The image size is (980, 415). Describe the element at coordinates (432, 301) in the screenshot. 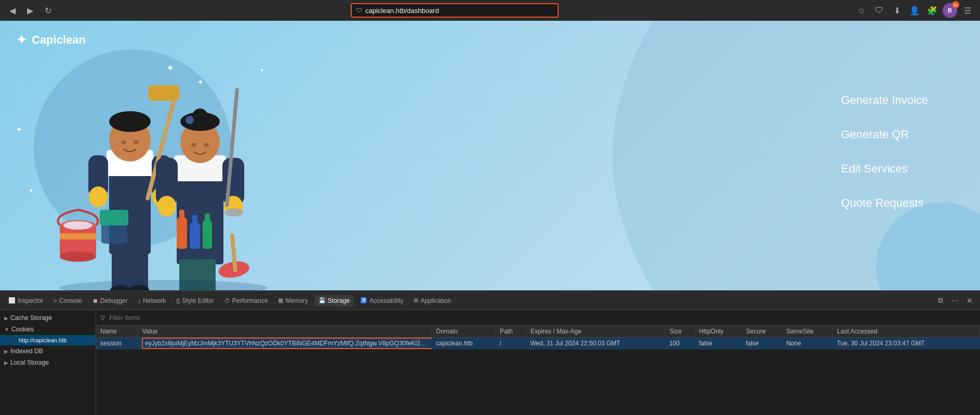

I see `tab-application: ⊞ Application` at that location.